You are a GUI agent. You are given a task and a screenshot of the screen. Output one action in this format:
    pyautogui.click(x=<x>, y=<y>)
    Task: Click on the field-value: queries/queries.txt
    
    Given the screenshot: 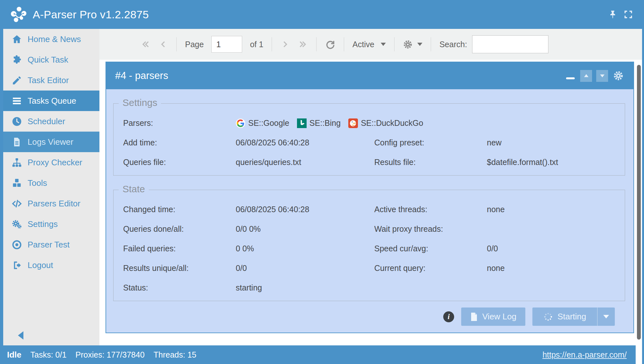 What is the action you would take?
    pyautogui.click(x=305, y=162)
    